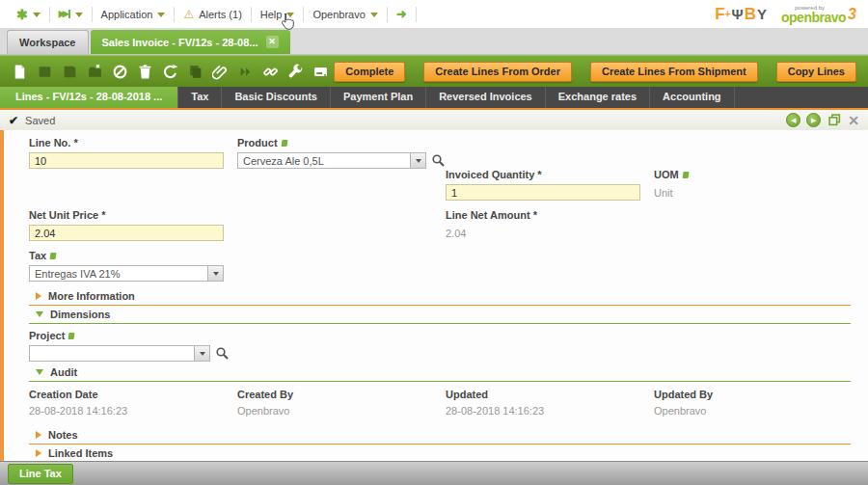  What do you see at coordinates (758, 403) in the screenshot?
I see `audit-updated-by: Updated By Openbravo` at bounding box center [758, 403].